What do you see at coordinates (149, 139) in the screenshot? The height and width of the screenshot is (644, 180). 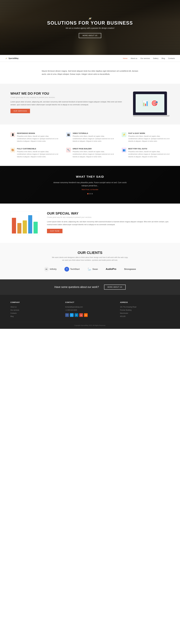 I see `fast-easy-work-text: Phasellus enim libero, blandit vel sapie…` at bounding box center [149, 139].